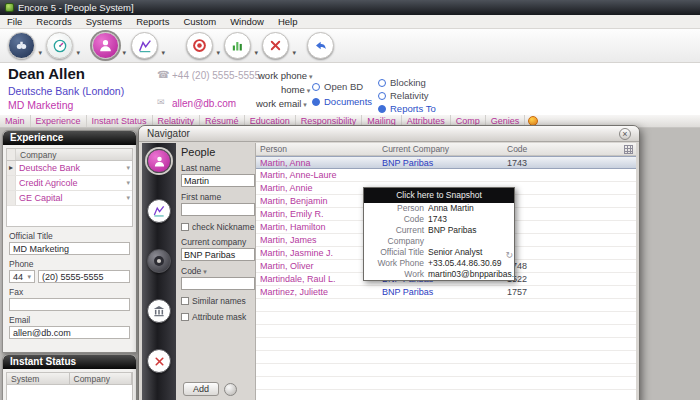 The height and width of the screenshot is (400, 700). What do you see at coordinates (439, 236) in the screenshot?
I see `snapshot-field: Current Company BNP Paribas` at bounding box center [439, 236].